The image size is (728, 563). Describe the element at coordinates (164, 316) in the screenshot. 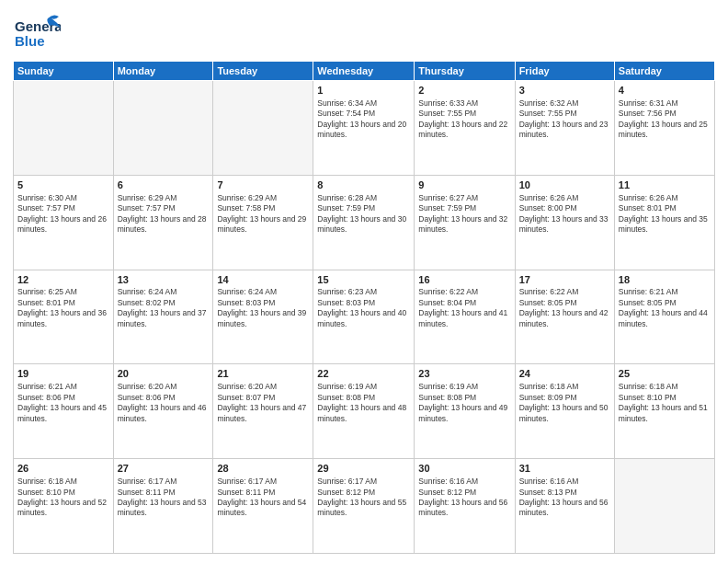

I see `calendar-cell: 13Sunrise: 6:24 AM Sunset: 8:02 PM Dayli…` at that location.